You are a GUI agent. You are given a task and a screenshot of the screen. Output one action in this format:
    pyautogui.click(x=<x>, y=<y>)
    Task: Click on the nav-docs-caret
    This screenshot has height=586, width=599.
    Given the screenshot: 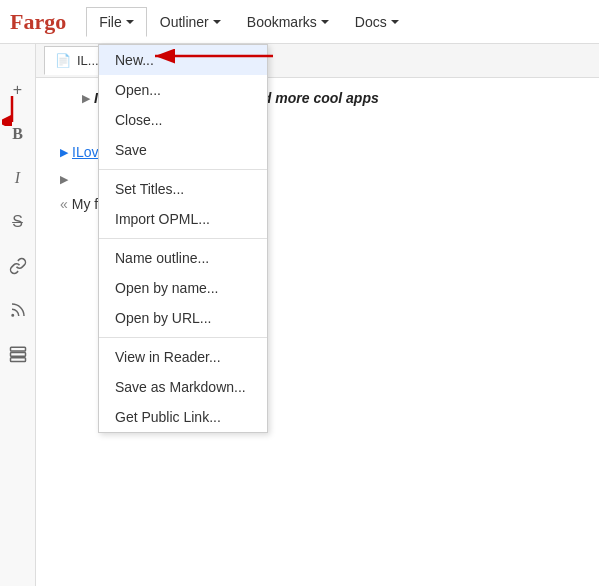 What is the action you would take?
    pyautogui.click(x=395, y=22)
    